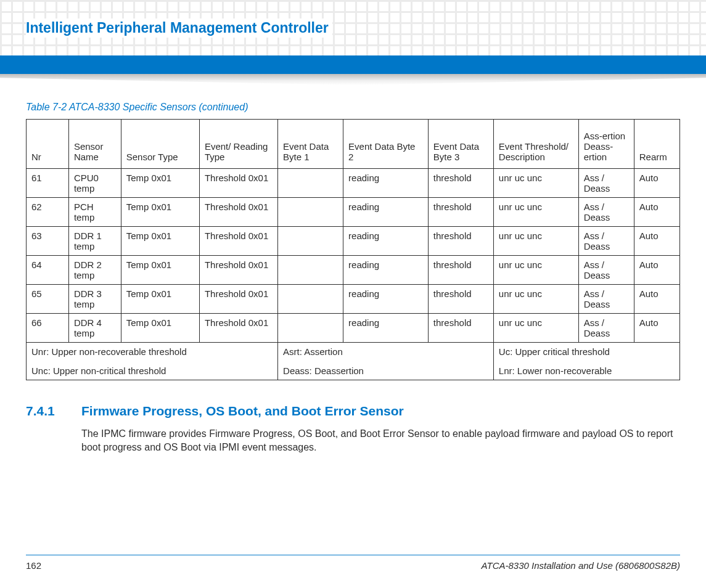 The width and height of the screenshot is (706, 588). What do you see at coordinates (587, 371) in the screenshot?
I see `legend-lnr: Lnr: Lower non-recoverable` at bounding box center [587, 371].